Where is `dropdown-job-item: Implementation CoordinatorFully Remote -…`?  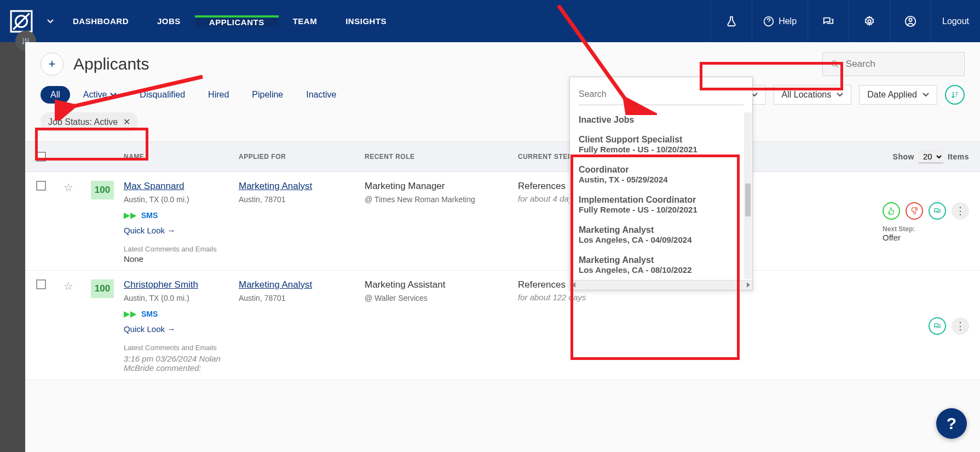
dropdown-job-item: Implementation CoordinatorFully Remote -… is located at coordinates (661, 205).